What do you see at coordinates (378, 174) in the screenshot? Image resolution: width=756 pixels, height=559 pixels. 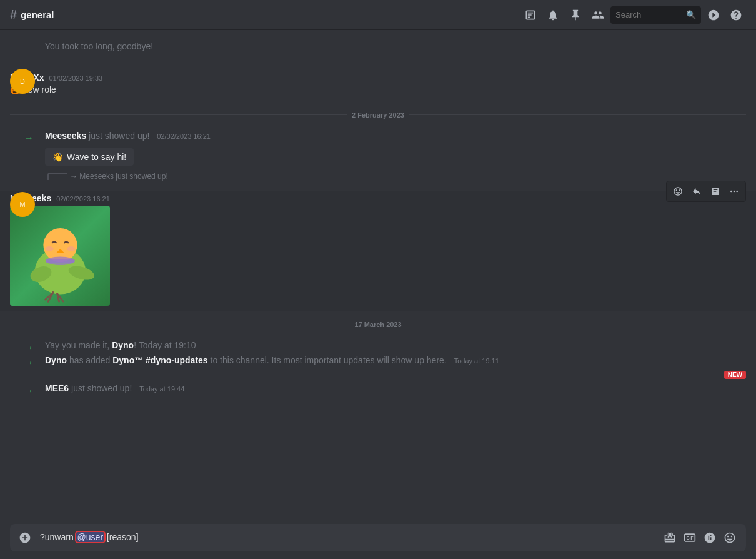 I see `reply-reference: → Meeseeks just showed up!` at bounding box center [378, 174].